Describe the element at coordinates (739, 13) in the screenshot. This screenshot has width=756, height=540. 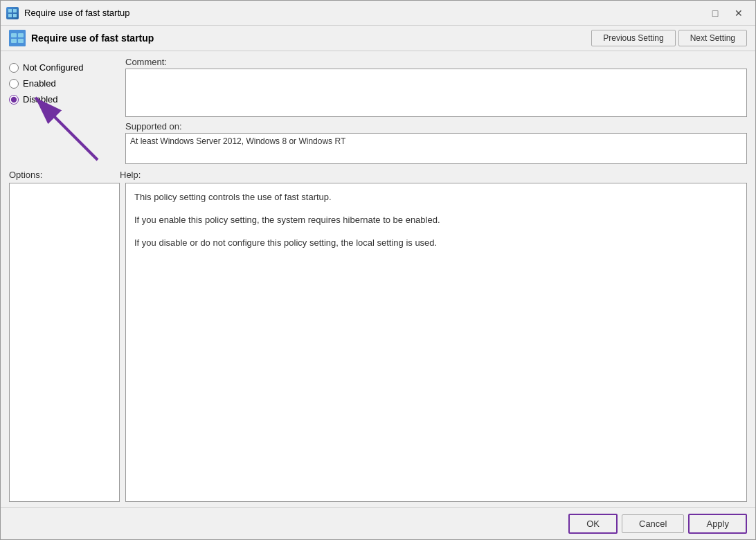
I see `close-button: ✕` at that location.